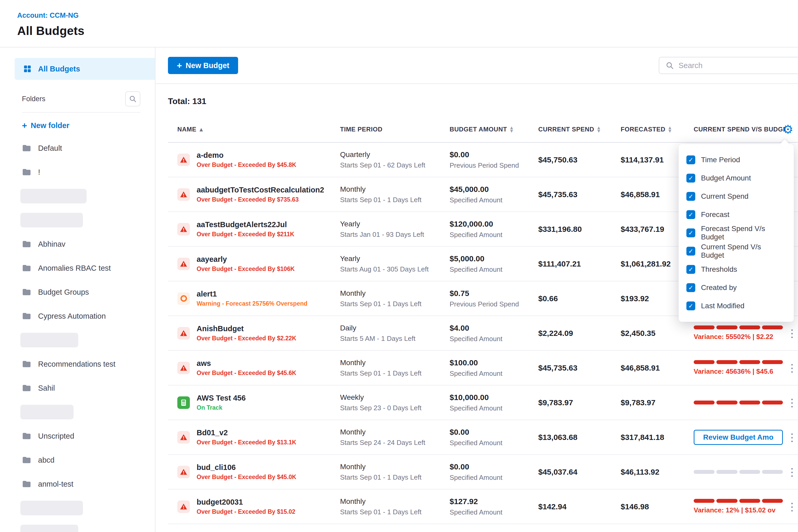 Image resolution: width=798 pixels, height=532 pixels. Describe the element at coordinates (77, 172) in the screenshot. I see `folder-item-: !` at that location.